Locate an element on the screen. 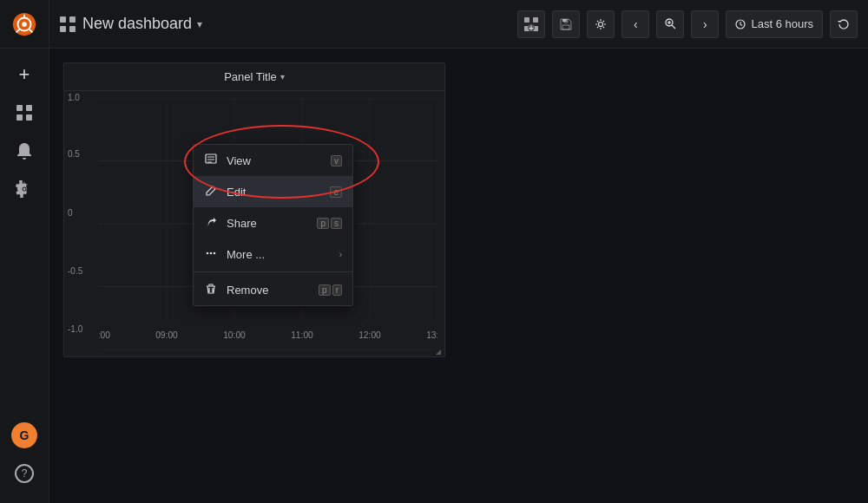  sidebar-bottom: G ? is located at coordinates (24, 460).